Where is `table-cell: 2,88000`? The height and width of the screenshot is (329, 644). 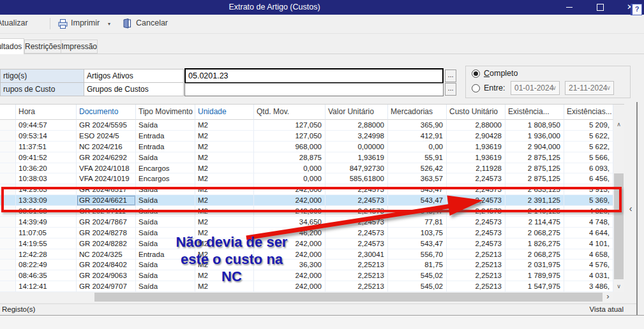
table-cell: 2,88000 is located at coordinates (476, 125).